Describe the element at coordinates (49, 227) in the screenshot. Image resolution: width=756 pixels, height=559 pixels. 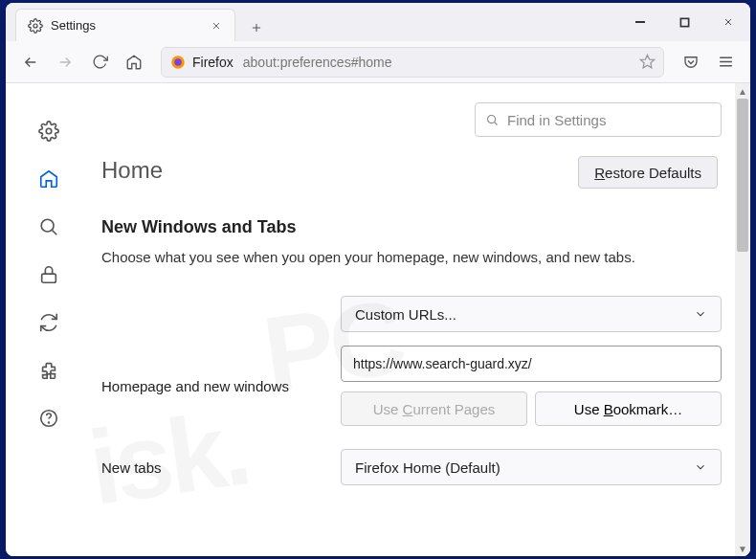
I see `sidebar-item-search` at that location.